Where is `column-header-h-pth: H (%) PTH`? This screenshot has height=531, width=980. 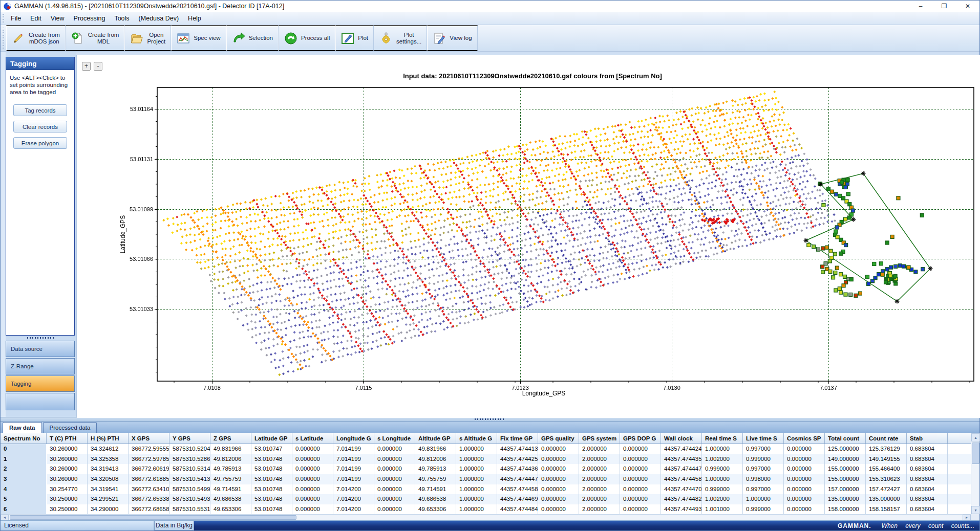
column-header-h-pth: H (%) PTH is located at coordinates (108, 438).